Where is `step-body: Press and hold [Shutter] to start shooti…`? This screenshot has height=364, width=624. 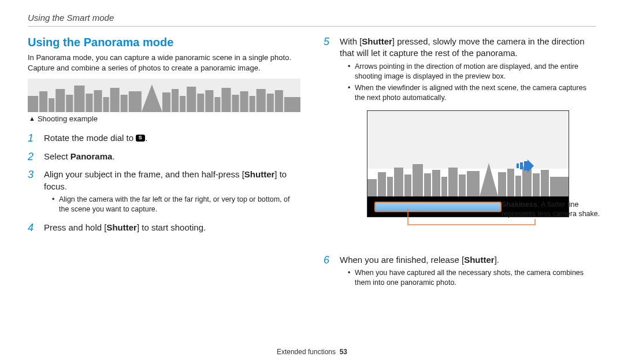 step-body: Press and hold [Shutter] to start shooti… is located at coordinates (125, 228).